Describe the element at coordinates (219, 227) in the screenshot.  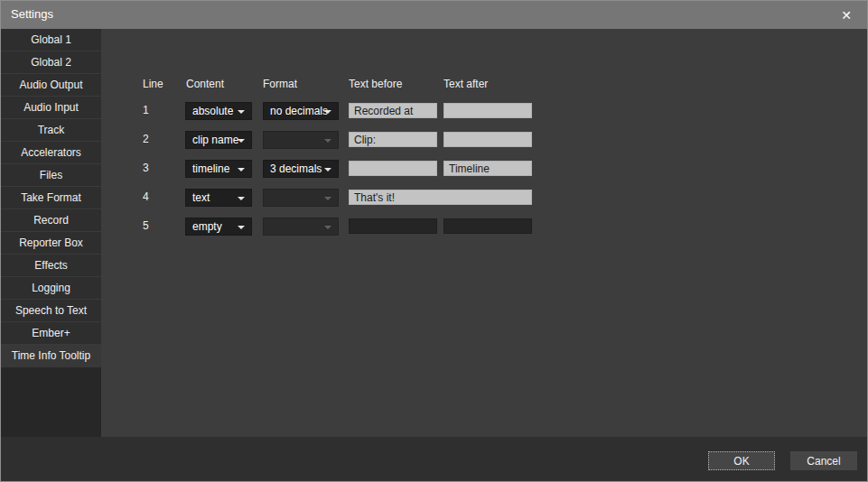
I see `content-dropdown-row5: empty` at that location.